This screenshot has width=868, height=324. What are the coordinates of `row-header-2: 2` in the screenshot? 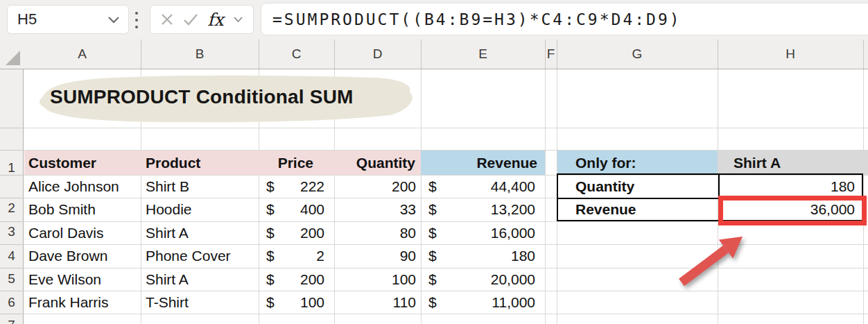 It's located at (11, 208).